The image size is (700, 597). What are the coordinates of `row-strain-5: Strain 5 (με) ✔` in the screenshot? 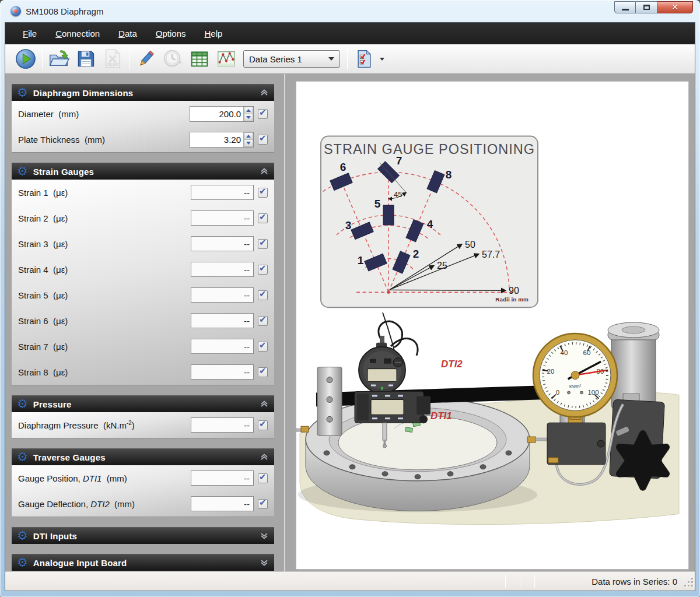 It's located at (143, 295).